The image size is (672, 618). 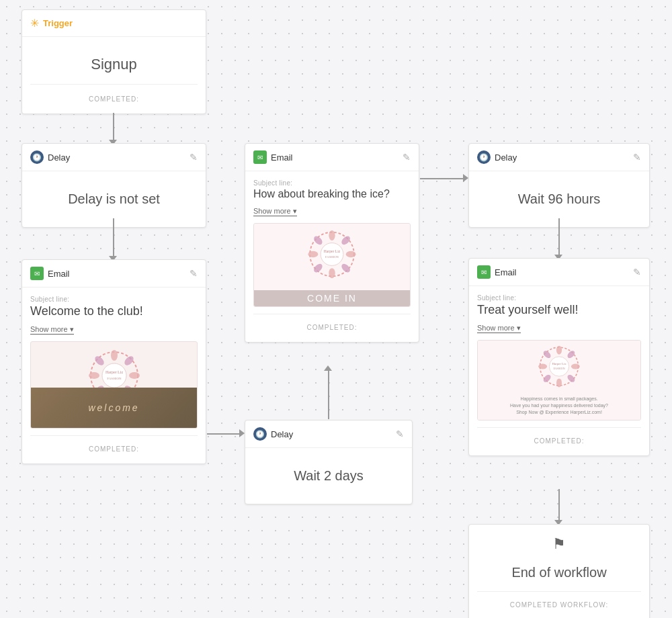 What do you see at coordinates (519, 328) in the screenshot?
I see `email3-chevron-icon: ▾` at bounding box center [519, 328].